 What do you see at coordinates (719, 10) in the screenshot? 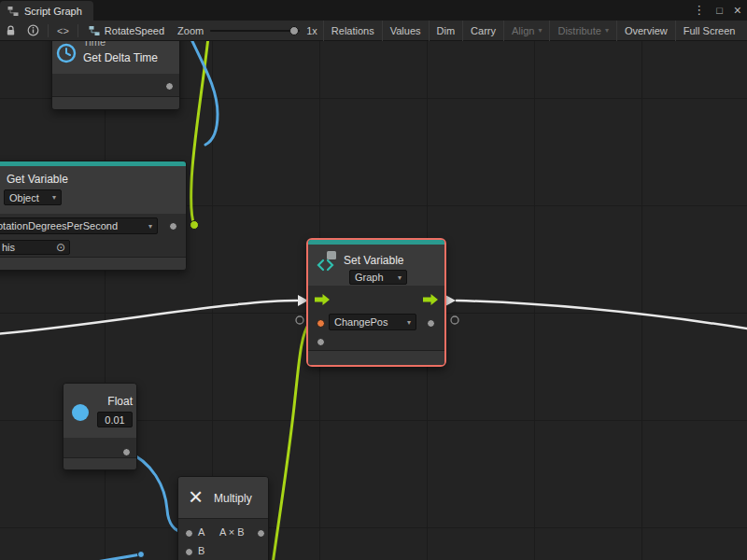
I see `maximize-icon` at bounding box center [719, 10].